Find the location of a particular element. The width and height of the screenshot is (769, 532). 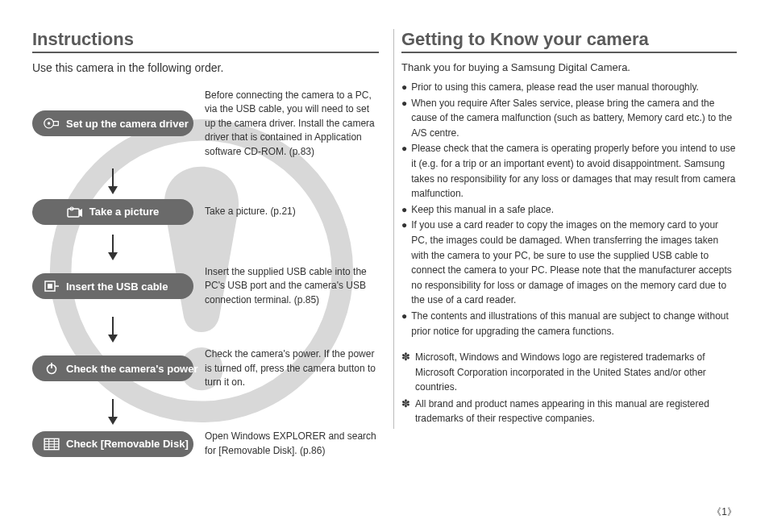

step-label: Check [Removable Disk] is located at coordinates (127, 443).